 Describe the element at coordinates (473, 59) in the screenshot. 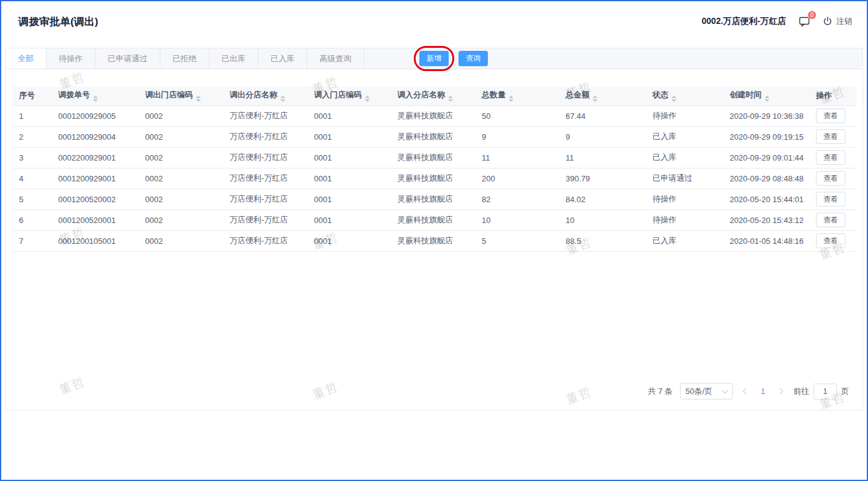

I see `query-button: 查询` at that location.